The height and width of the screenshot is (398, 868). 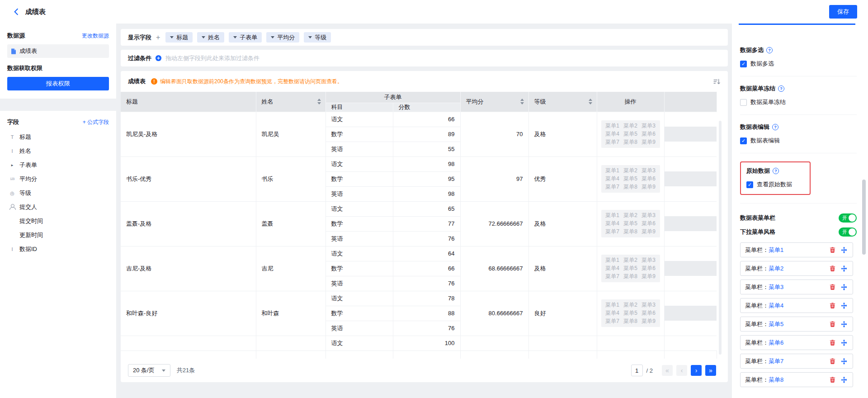 I want to click on sidebar-field-item: 提交时间, so click(x=58, y=221).